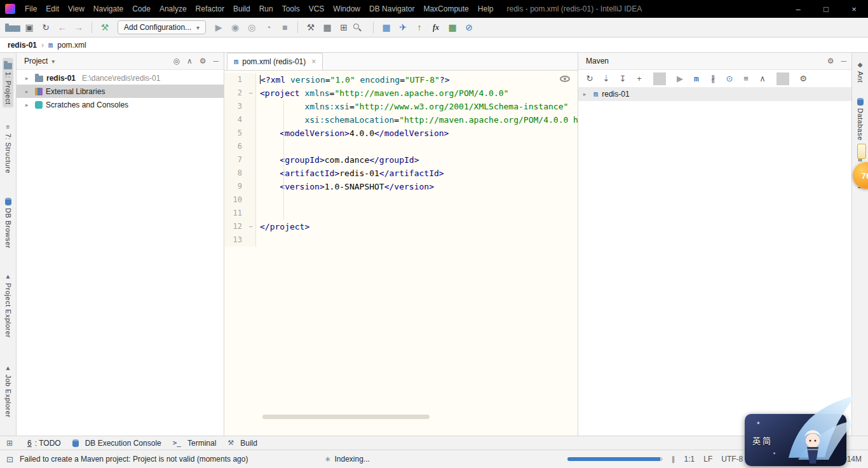 This screenshot has height=468, width=868. Describe the element at coordinates (120, 78) in the screenshot. I see `tree-item-redis-01: ▸ redis-01 E:\dance\redis\redis-01` at that location.